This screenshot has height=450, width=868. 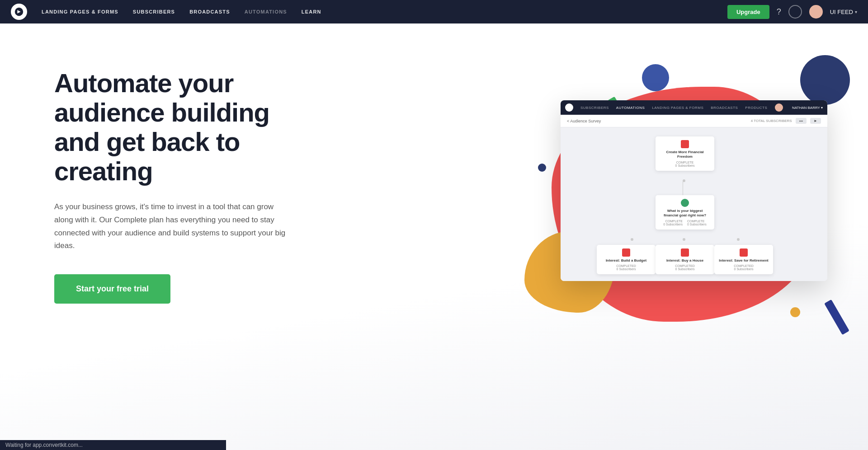 What do you see at coordinates (792, 12) in the screenshot?
I see `nav-right: Upgrade ? UI FEED ▾` at bounding box center [792, 12].